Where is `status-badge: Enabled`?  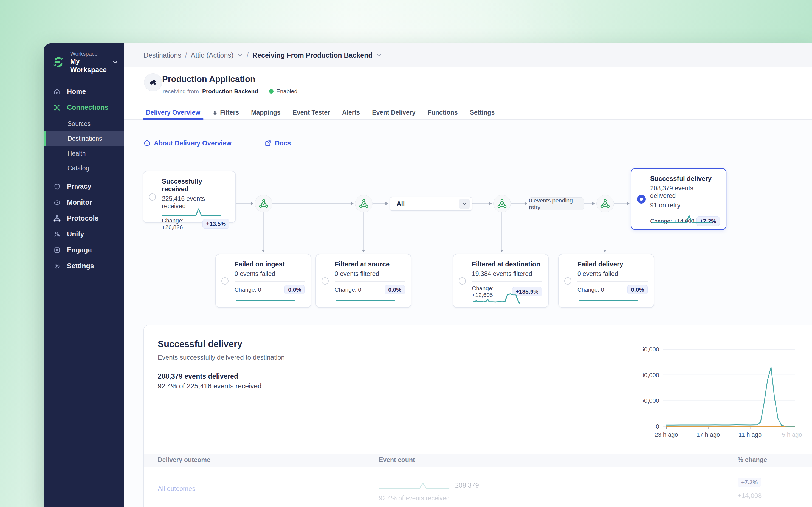
status-badge: Enabled is located at coordinates (283, 91).